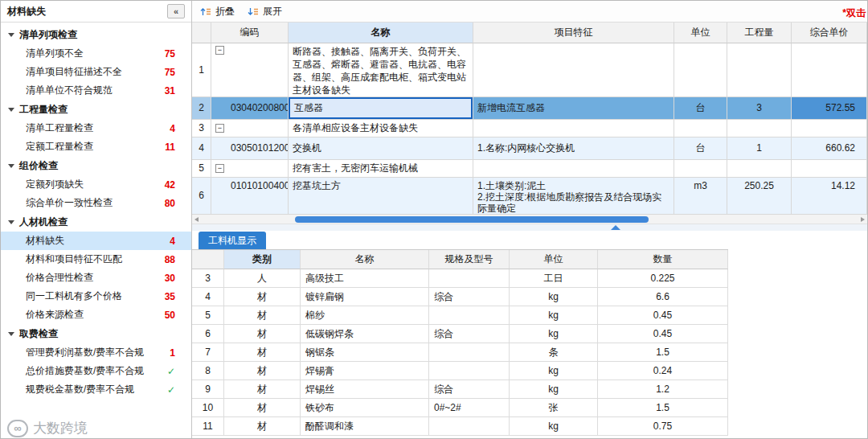 The width and height of the screenshot is (868, 439). I want to click on sidebar-item-feature-desc-incomplete: 清单项目特征描述不全 75, so click(96, 72).